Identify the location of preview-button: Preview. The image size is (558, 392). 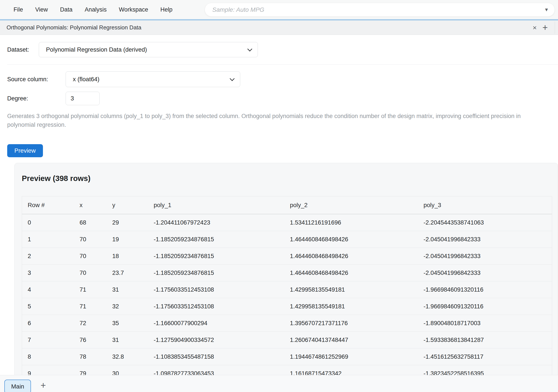
(25, 151).